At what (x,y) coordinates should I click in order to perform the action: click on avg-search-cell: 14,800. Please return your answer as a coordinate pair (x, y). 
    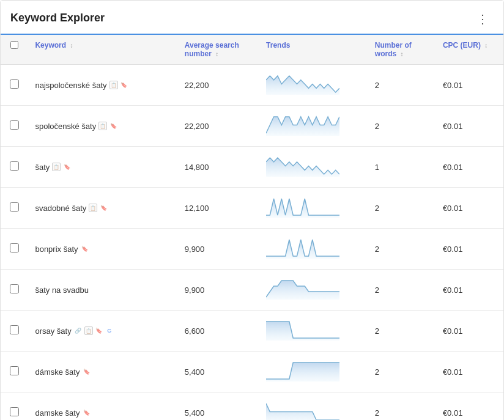
    Looking at the image, I should click on (218, 168).